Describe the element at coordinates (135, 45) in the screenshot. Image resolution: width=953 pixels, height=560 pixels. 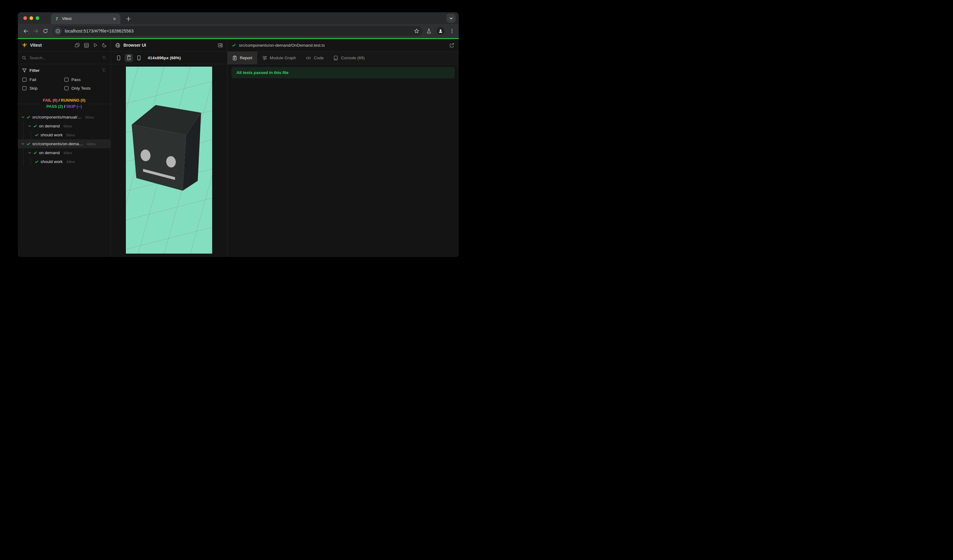
I see `browser-ui-title: Browser UI` at that location.